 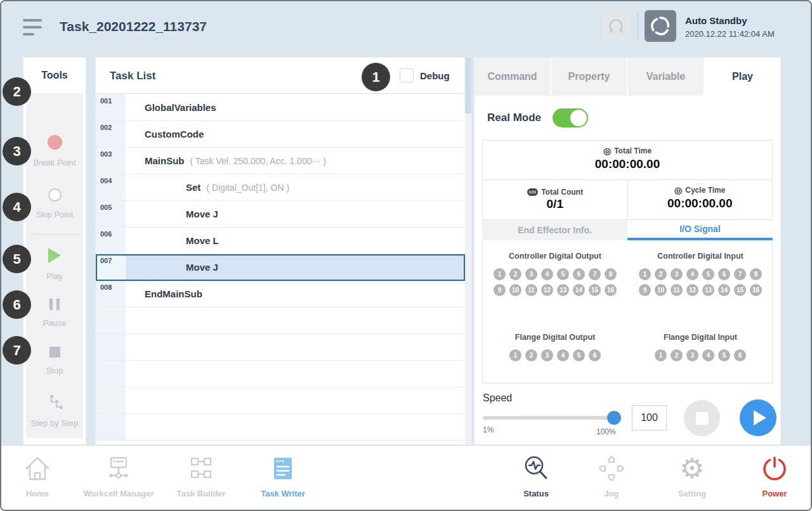 I want to click on menu-hamburger-icon, so click(x=33, y=28).